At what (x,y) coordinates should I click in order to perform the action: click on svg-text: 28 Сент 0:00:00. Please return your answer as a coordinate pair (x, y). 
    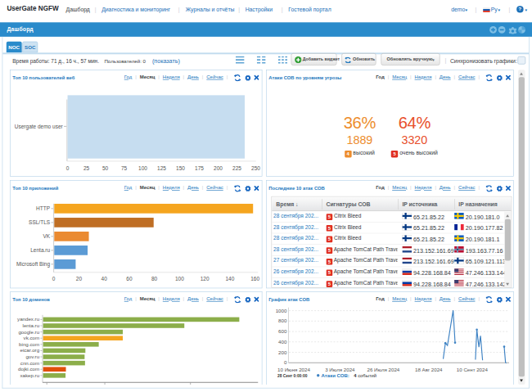
    Looking at the image, I should click on (293, 376).